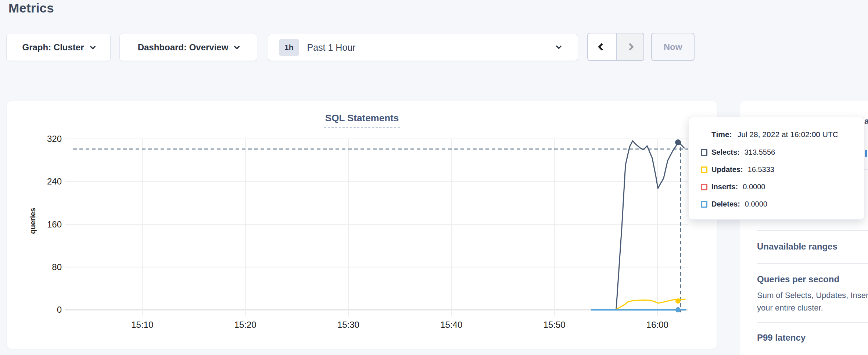  Describe the element at coordinates (781, 338) in the screenshot. I see `sidebar-heading-p99-latency: P99 latency` at that location.